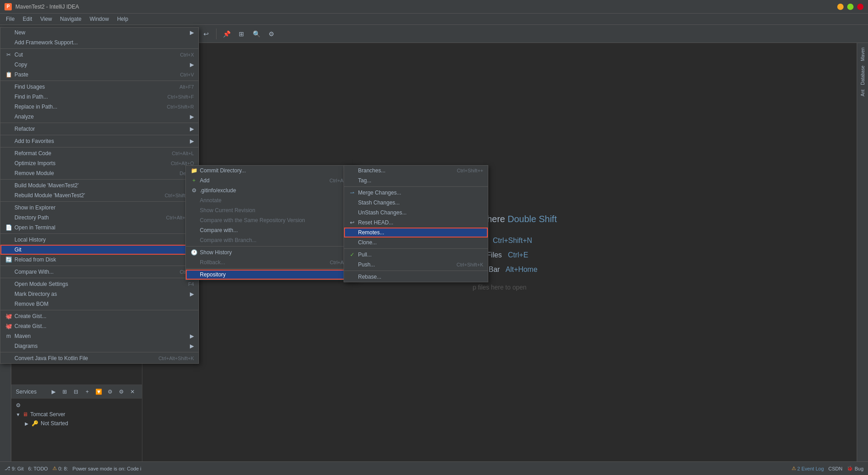  Describe the element at coordinates (794, 469) in the screenshot. I see `status-event-log-icon: ⚠` at that location.